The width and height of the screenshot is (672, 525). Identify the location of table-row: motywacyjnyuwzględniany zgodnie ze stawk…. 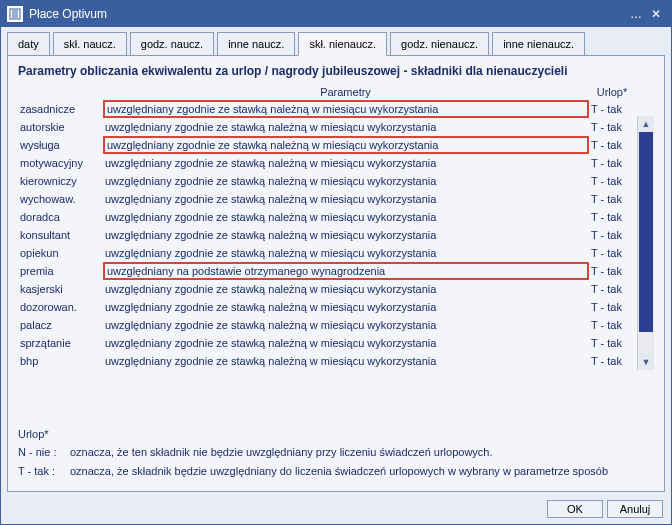
(336, 163).